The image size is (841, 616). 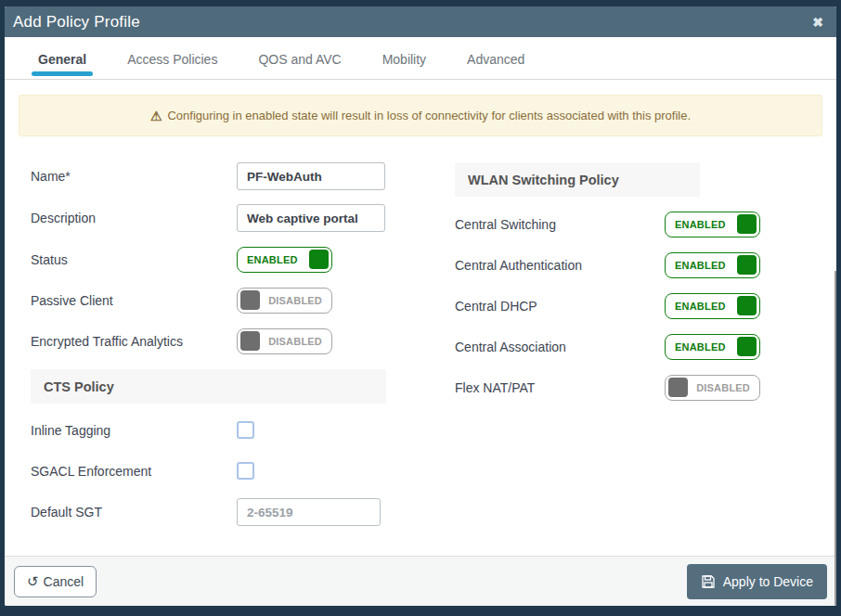 What do you see at coordinates (633, 306) in the screenshot?
I see `central-dhcp-row: Central DHCP ENABLED` at bounding box center [633, 306].